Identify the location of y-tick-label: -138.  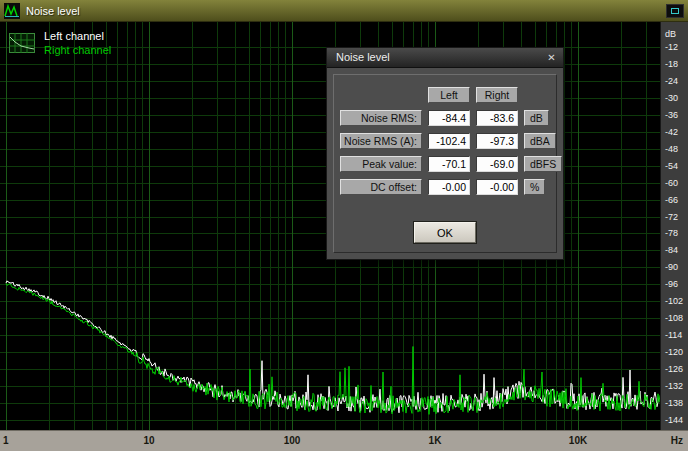
(674, 403).